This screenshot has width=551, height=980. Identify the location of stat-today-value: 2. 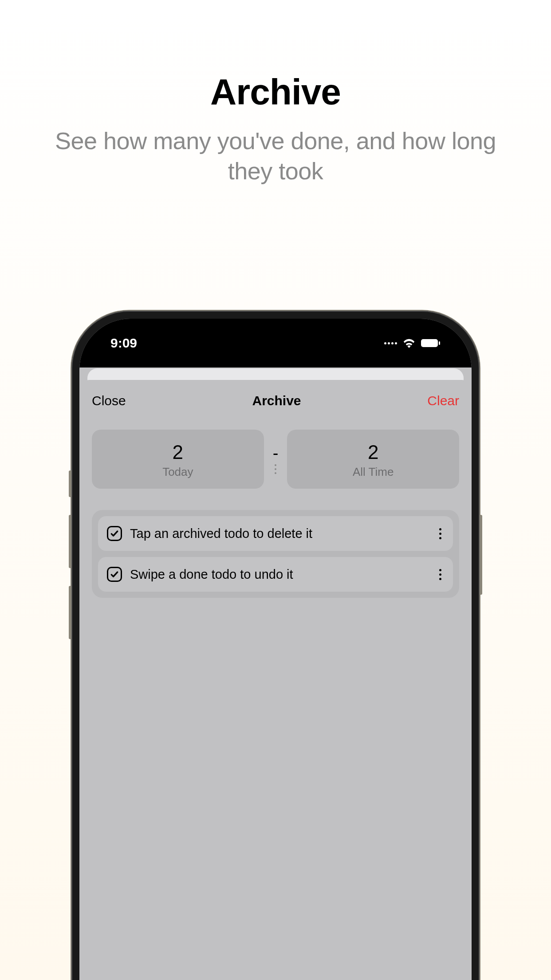
(178, 452).